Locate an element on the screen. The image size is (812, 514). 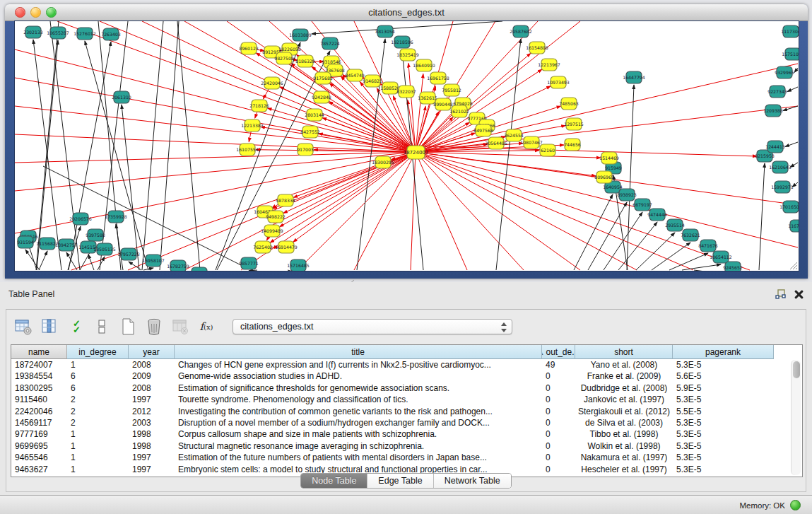
table-row: 1872400712008Changes of HCN gene express… is located at coordinates (407, 365).